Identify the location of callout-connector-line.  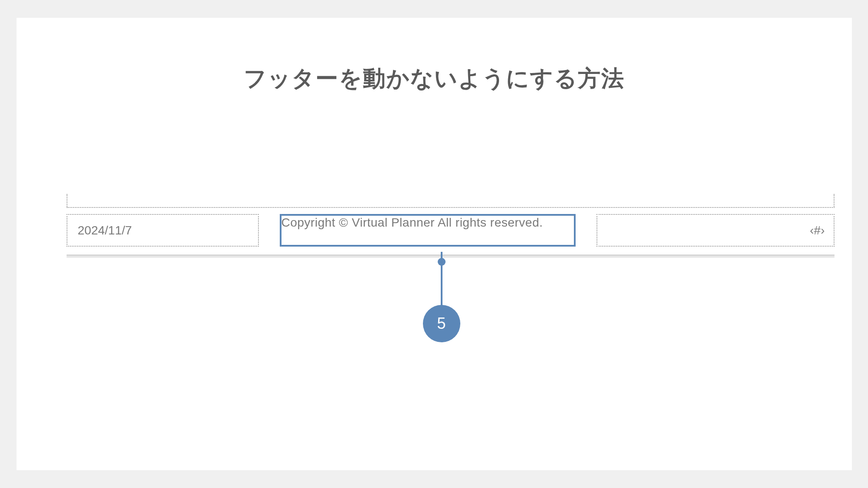
(442, 281).